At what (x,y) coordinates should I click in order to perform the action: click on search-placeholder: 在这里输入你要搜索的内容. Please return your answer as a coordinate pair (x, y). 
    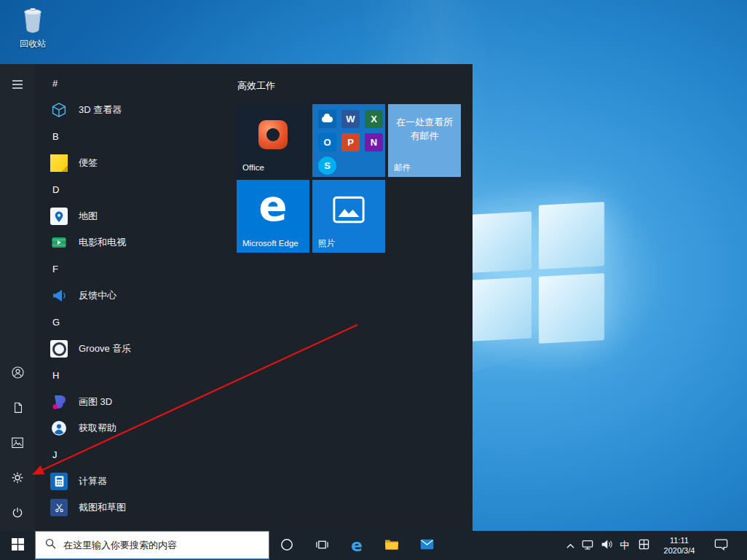
    Looking at the image, I should click on (120, 545).